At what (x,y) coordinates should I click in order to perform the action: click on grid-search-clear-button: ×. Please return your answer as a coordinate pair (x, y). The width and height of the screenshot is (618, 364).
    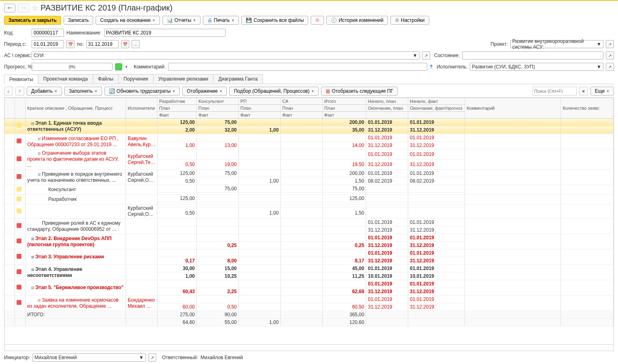
    Looking at the image, I should click on (584, 91).